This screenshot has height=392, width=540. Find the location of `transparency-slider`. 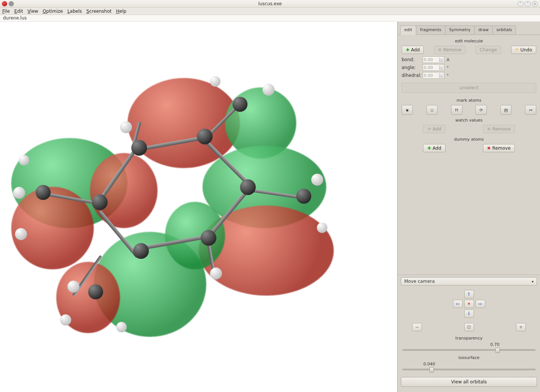

transparency-slider is located at coordinates (469, 350).